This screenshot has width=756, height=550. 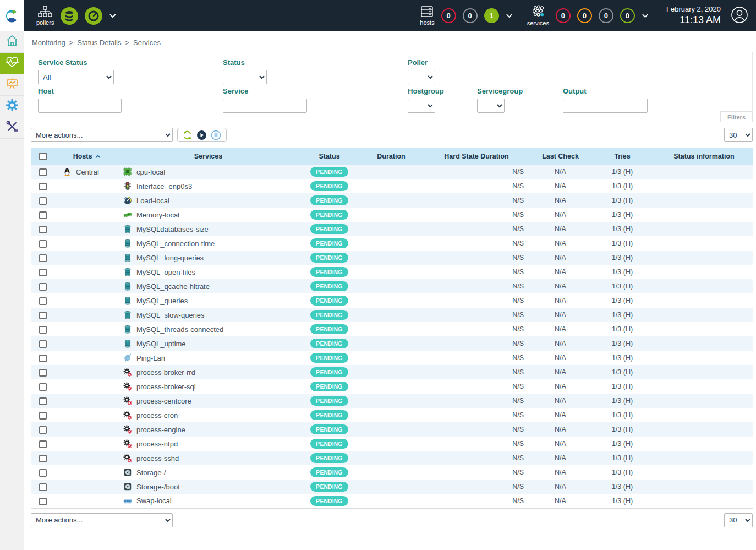 What do you see at coordinates (48, 43) in the screenshot?
I see `breadcrumb-item: Monitoring` at bounding box center [48, 43].